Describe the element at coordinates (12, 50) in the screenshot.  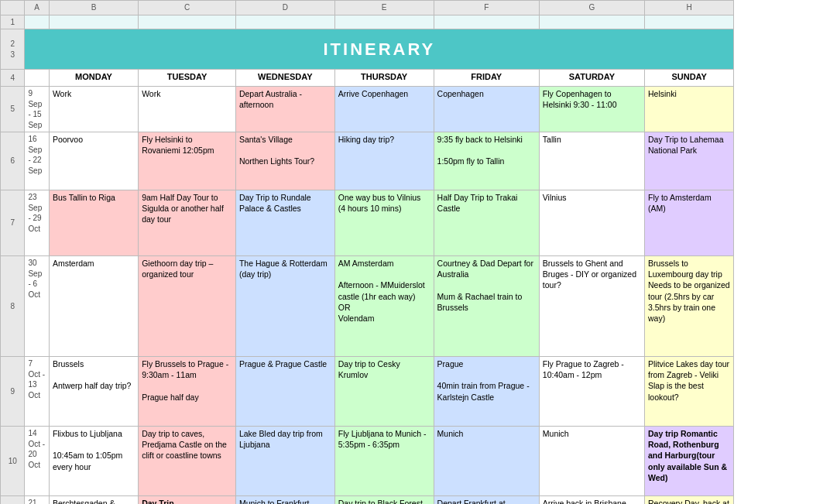
I see `row-2: 23` at that location.